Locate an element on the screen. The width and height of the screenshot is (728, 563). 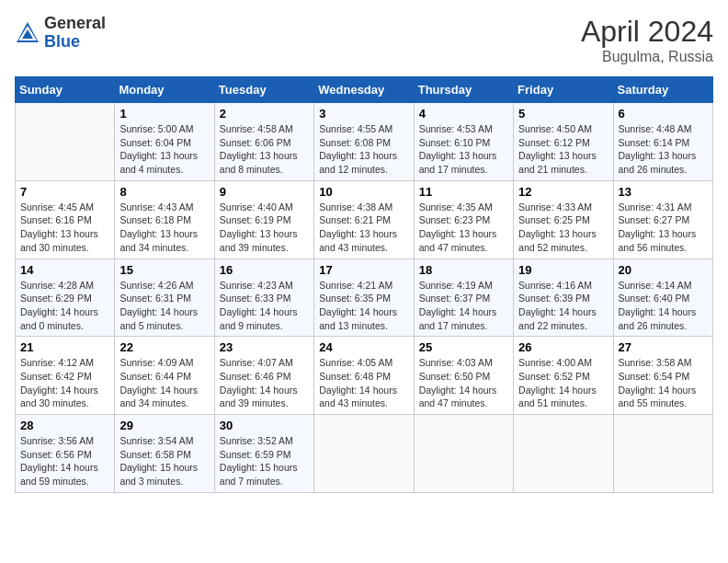
calendar-cell: 5Sunrise: 4:50 AM Sunset: 6:12 PM Daylig… is located at coordinates (563, 142).